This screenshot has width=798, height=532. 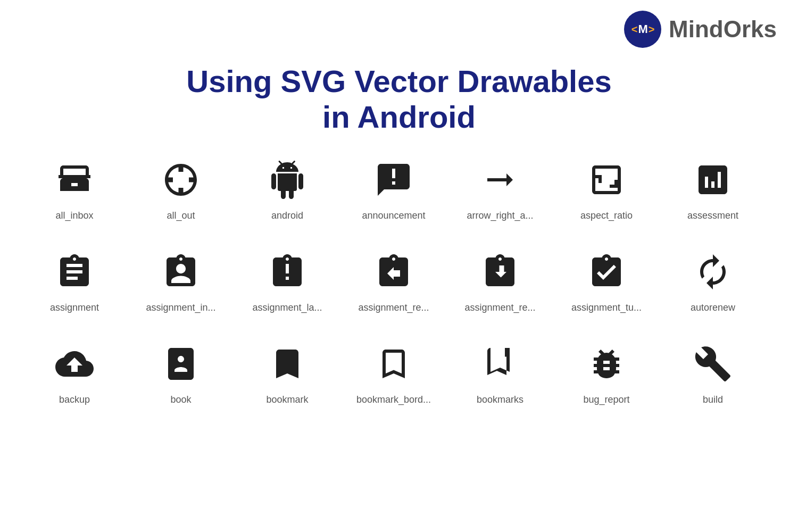 I want to click on announcement-label: announcement, so click(x=394, y=216).